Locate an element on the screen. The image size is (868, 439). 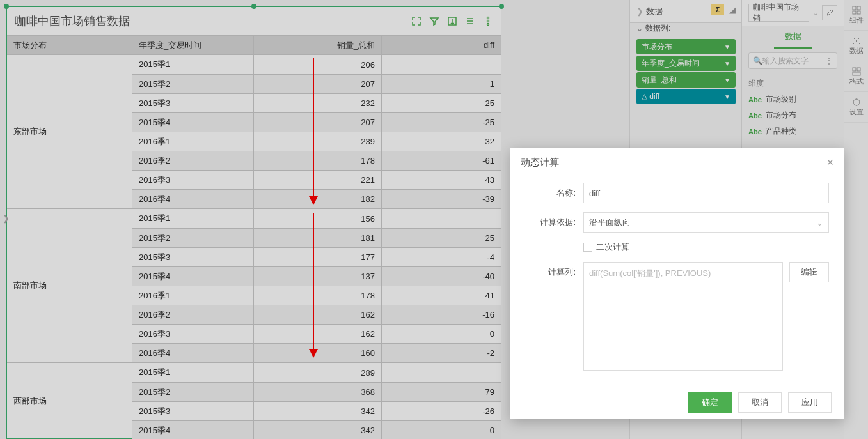
cancel-button: 取消 is located at coordinates (760, 403).